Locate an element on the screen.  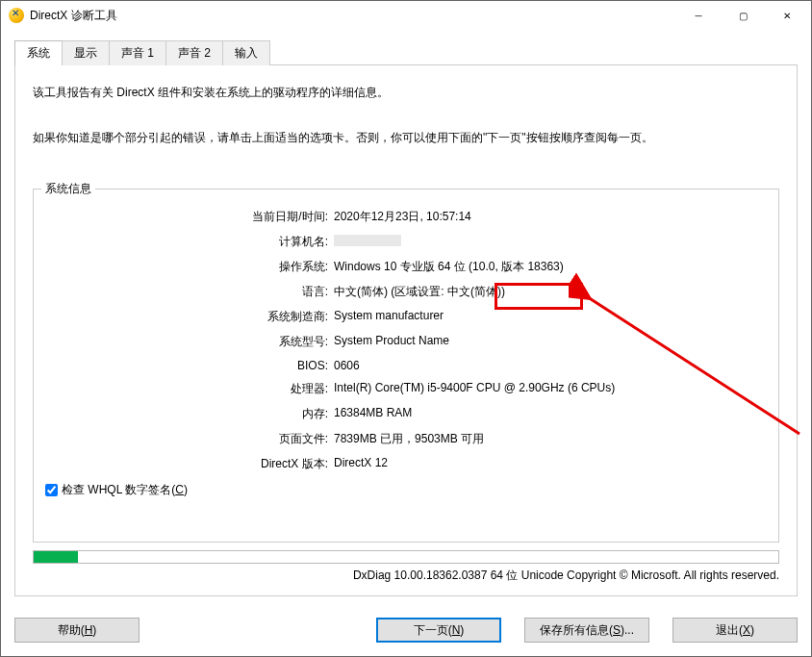
value-dx: DirectX 12 is located at coordinates (550, 464).